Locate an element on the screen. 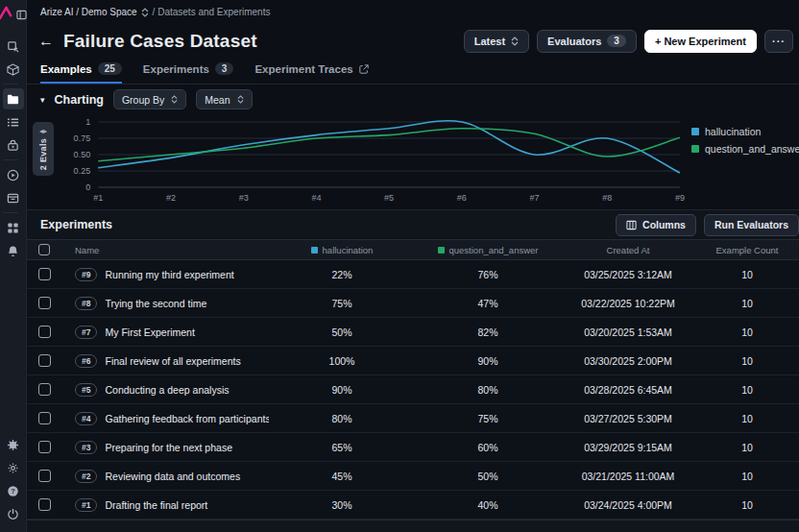 This screenshot has width=799, height=532. sidebar-item-help-icon: ? is located at coordinates (13, 491).